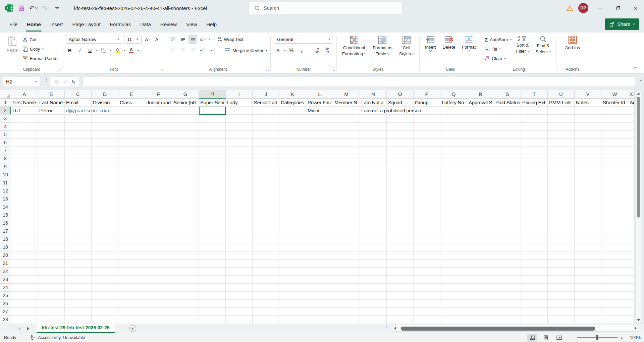  What do you see at coordinates (105, 159) in the screenshot?
I see `cell-D8` at bounding box center [105, 159].